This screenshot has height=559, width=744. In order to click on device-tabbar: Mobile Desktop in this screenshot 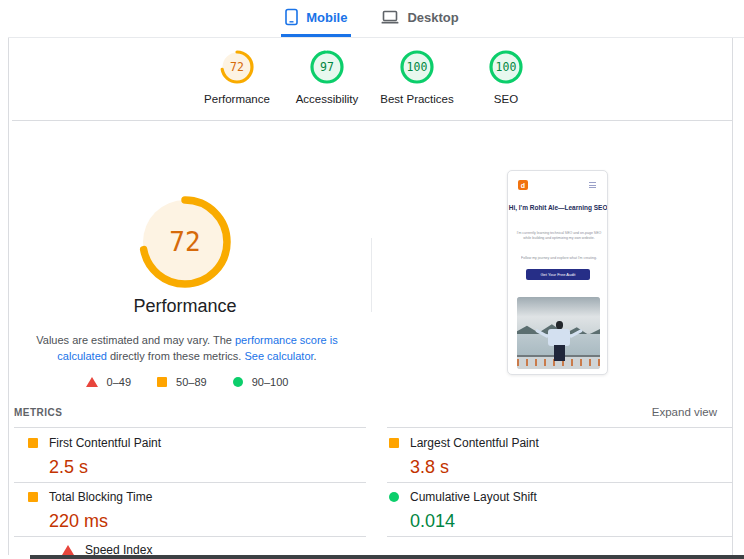, I will do `click(372, 18)`.